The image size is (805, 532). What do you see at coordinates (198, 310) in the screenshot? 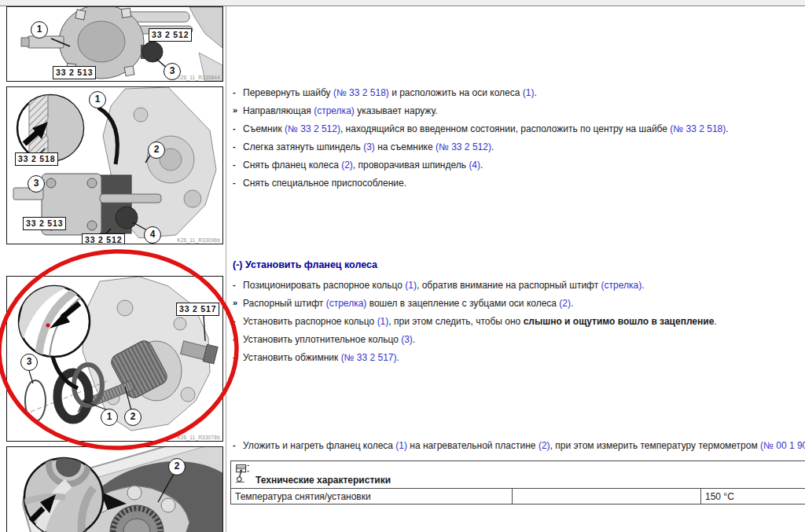
I see `part-number-label: 33 2 517` at bounding box center [198, 310].